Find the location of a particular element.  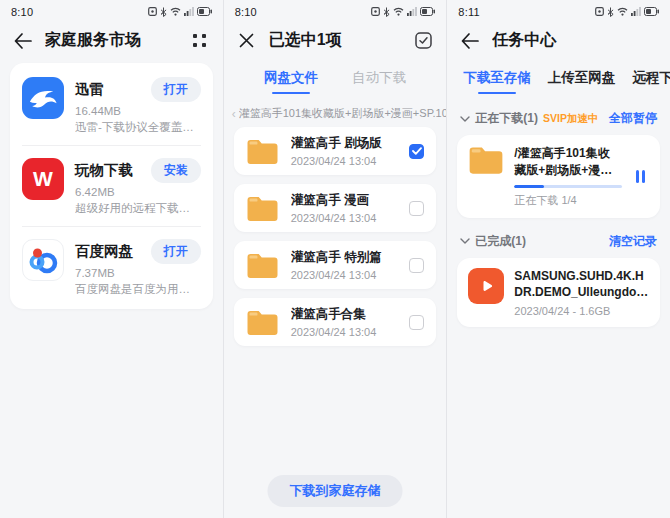

folder-row: 灌篮高手合集 2023/04/24 13:04 is located at coordinates (336, 322).